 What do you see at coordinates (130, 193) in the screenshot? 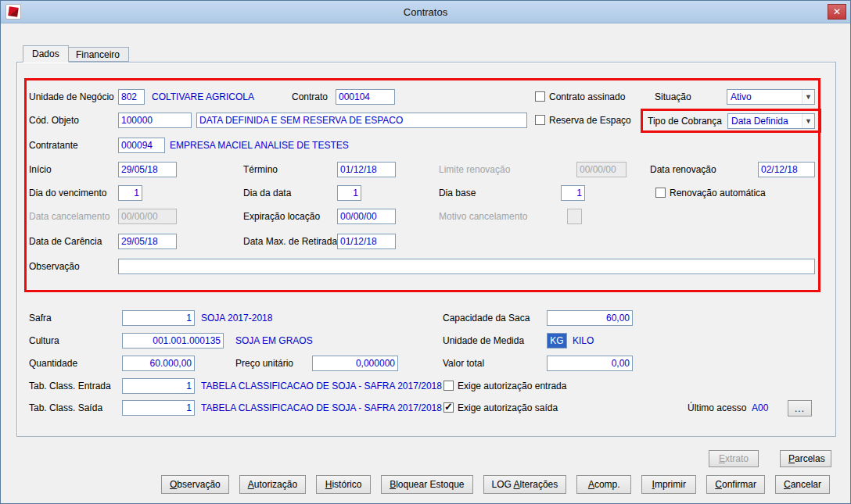
I see `dia-vencimento-field` at bounding box center [130, 193].